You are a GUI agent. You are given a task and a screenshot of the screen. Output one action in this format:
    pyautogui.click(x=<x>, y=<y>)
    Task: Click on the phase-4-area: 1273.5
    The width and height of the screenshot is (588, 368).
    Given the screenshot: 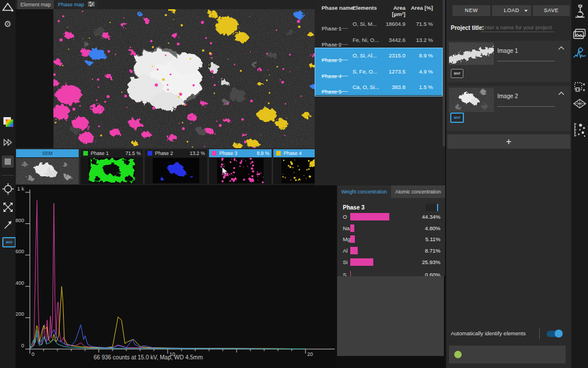 What is the action you would take?
    pyautogui.click(x=392, y=71)
    